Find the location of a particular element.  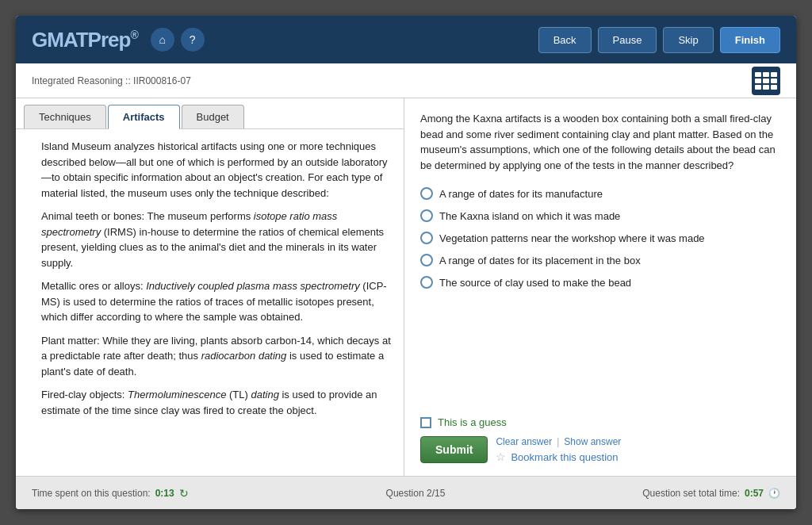

show-answer-link: Show answer is located at coordinates (592, 442).